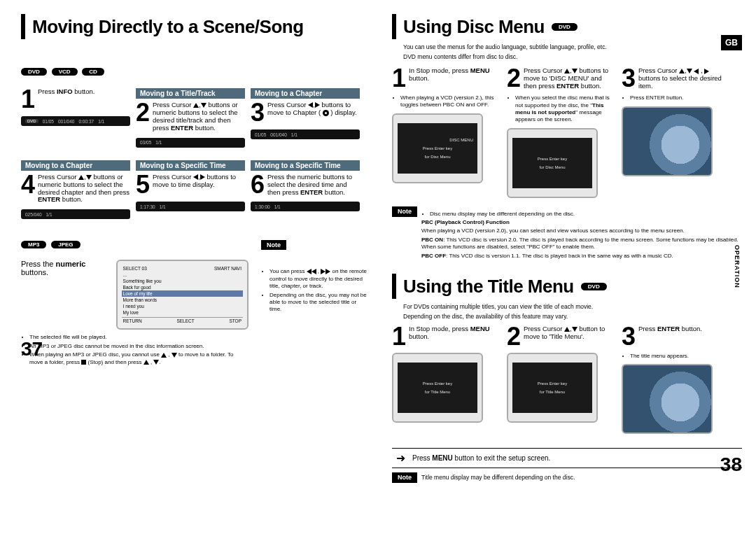  What do you see at coordinates (305, 118) in the screenshot?
I see `step-3: Moving to a Chapter 3 Press Cursor , but…` at bounding box center [305, 118].